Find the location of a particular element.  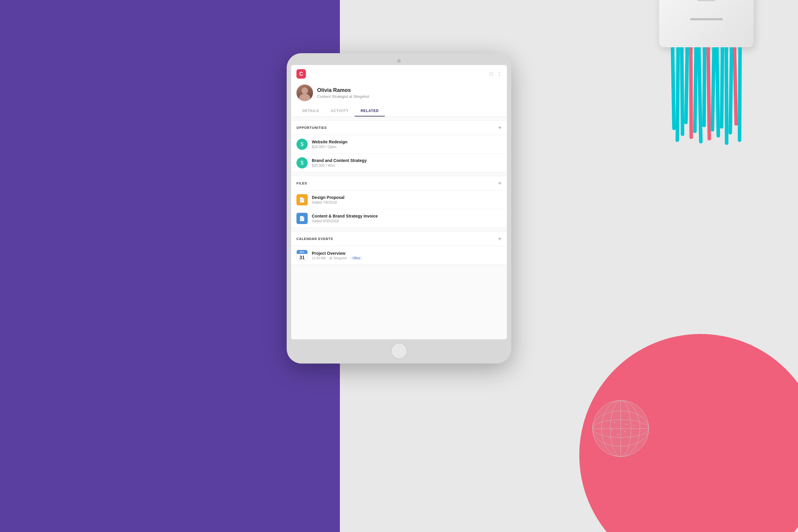

opportunity-subtitle-0: $18,000 / Open is located at coordinates (330, 147).